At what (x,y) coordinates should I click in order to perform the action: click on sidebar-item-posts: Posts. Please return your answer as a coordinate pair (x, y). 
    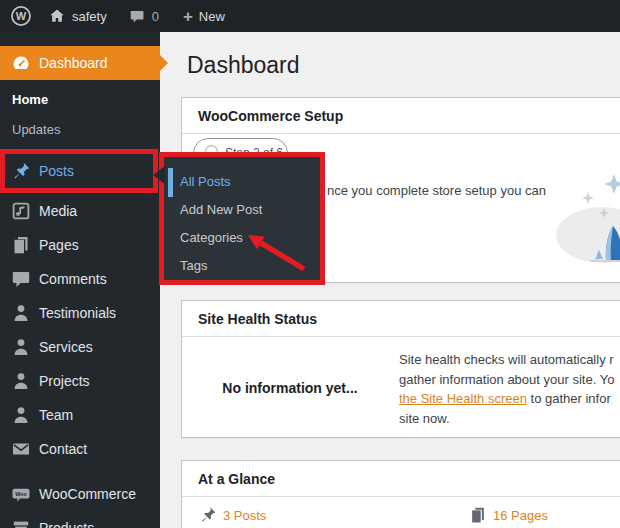
    Looking at the image, I should click on (80, 171).